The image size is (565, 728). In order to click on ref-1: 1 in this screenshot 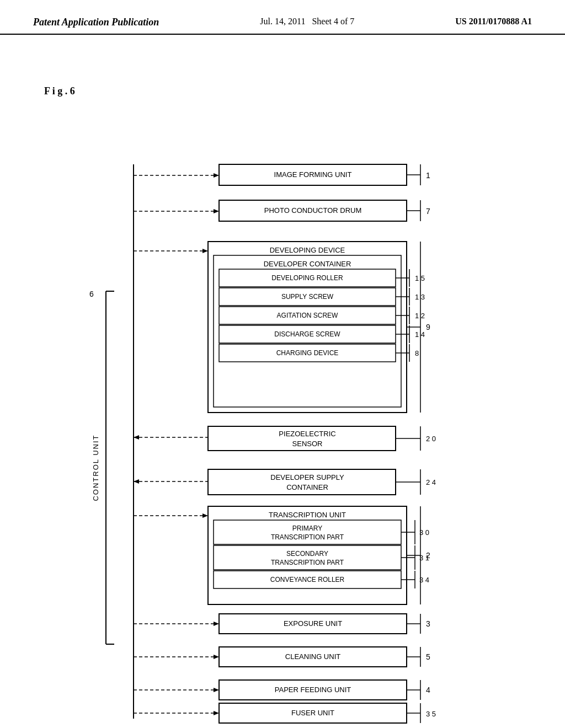, I will do `click(428, 175)`.